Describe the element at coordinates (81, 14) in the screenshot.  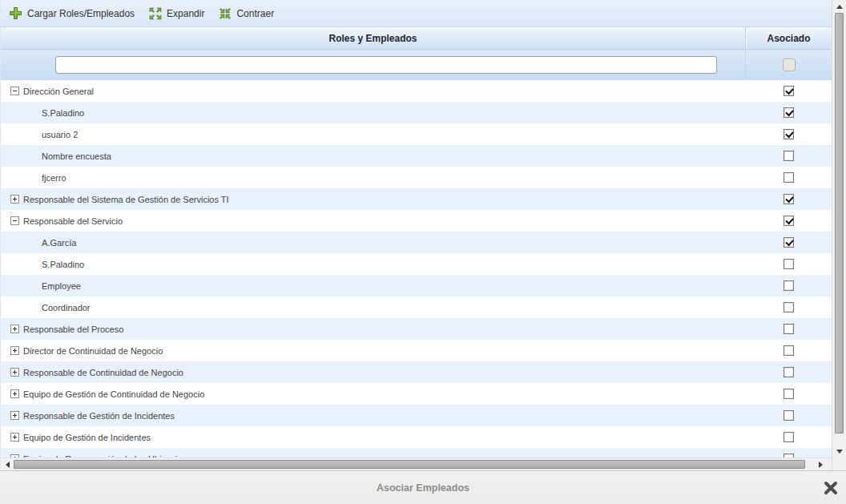
I see `load-roles-label: Cargar Roles/Empleados` at that location.